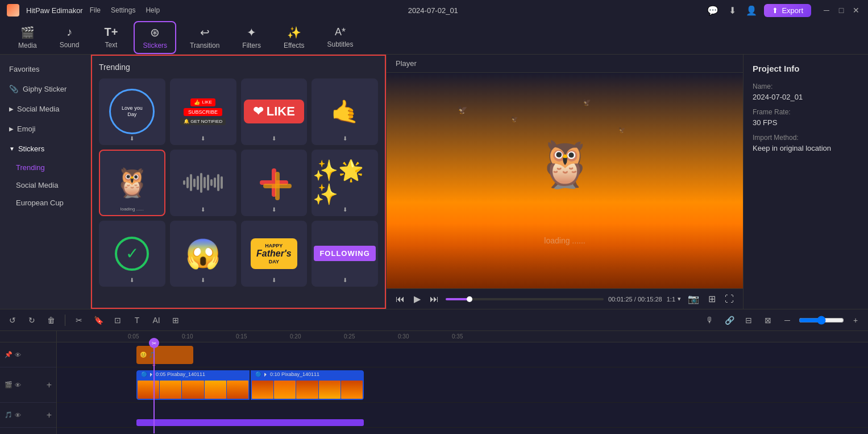  I want to click on timeline-ruler: 0:05 0:10 0:15 0:20 0:25 0:30 0:35, so click(463, 337).